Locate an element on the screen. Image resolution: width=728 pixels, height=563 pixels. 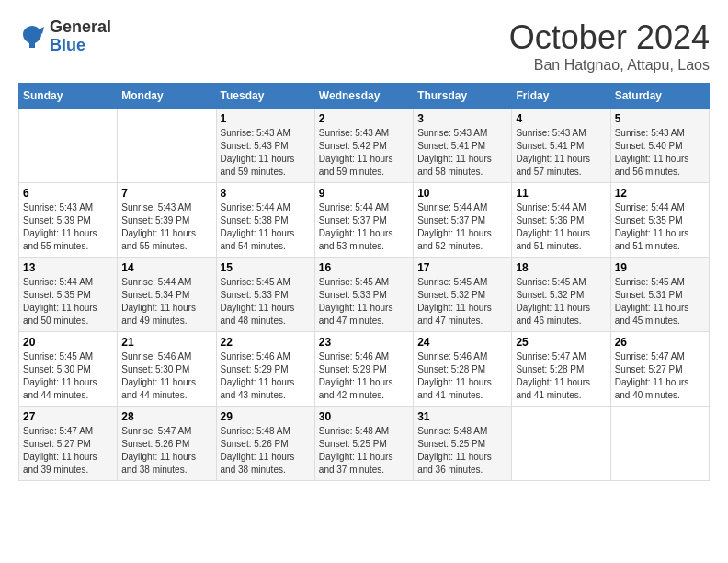
day-number: 11 is located at coordinates (561, 193).